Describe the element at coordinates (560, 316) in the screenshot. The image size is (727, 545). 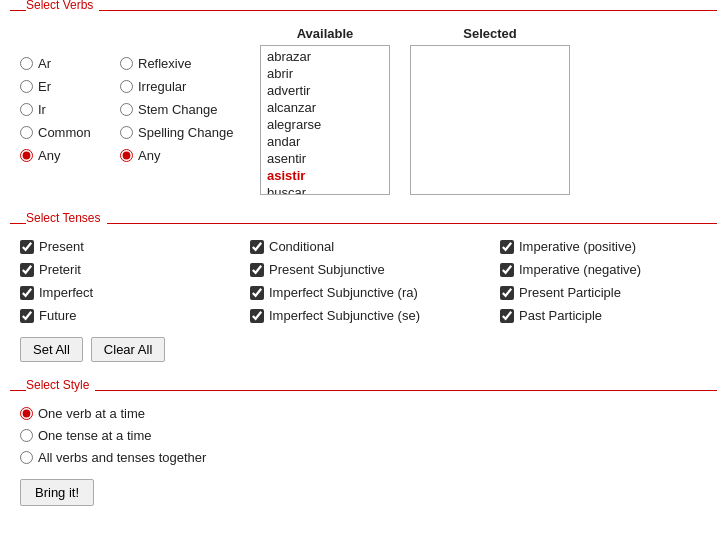
I see `tense-label-past-participle: Past Participle` at that location.